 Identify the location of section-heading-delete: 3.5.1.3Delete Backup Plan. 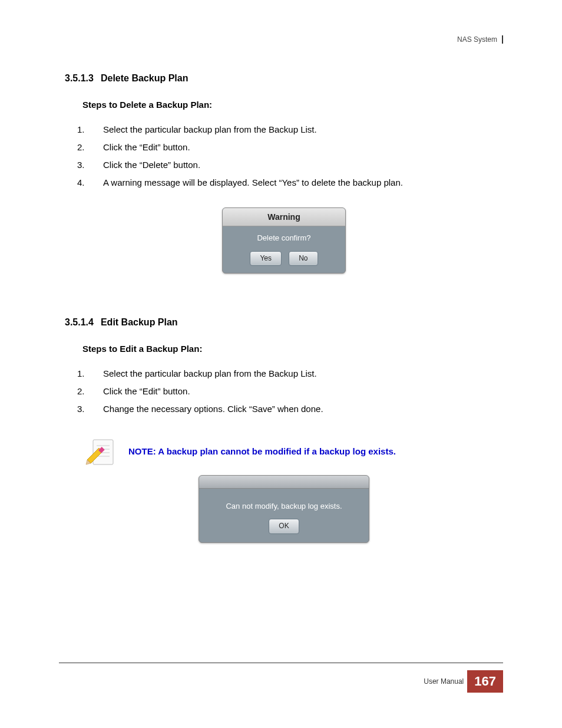
(284, 78).